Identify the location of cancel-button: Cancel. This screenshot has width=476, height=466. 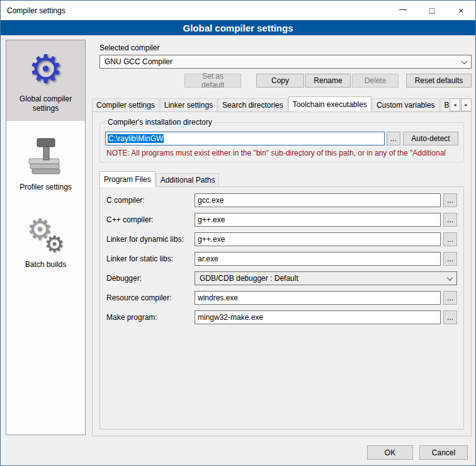
(443, 452).